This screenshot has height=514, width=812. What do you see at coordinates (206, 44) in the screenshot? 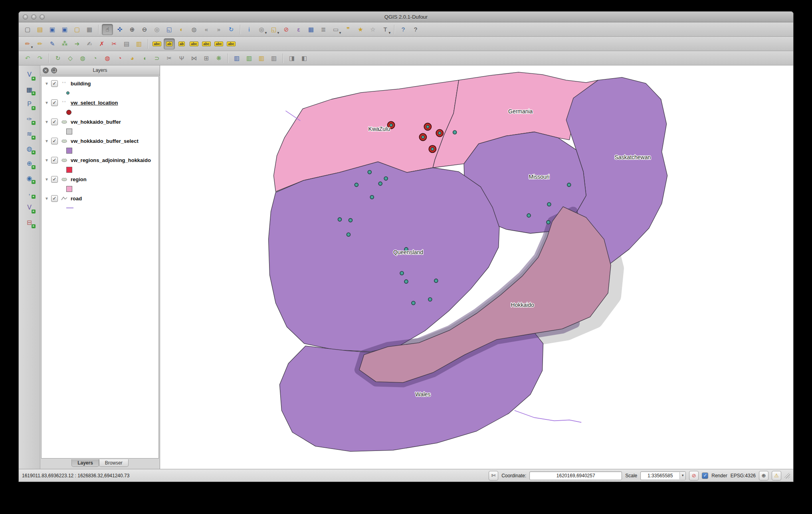
I see `move-label-icon: abc` at bounding box center [206, 44].